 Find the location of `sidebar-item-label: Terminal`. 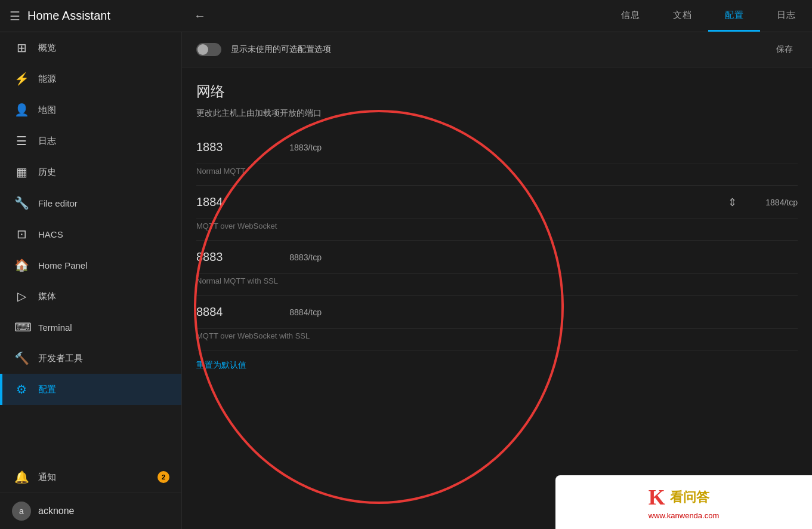

sidebar-item-label: Terminal is located at coordinates (55, 327).